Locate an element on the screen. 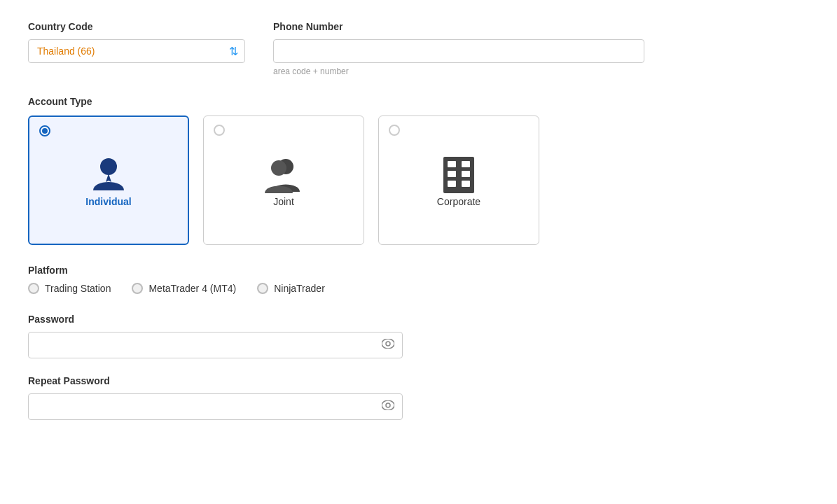 The height and width of the screenshot is (504, 837). account-type-label: Account Type is located at coordinates (419, 102).